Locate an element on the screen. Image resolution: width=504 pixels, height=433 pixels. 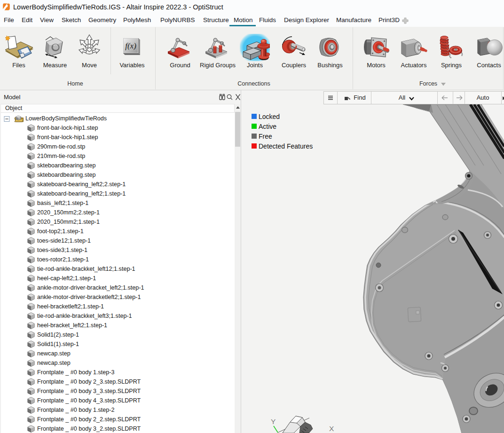
svg-text: f(x) is located at coordinates (131, 46).